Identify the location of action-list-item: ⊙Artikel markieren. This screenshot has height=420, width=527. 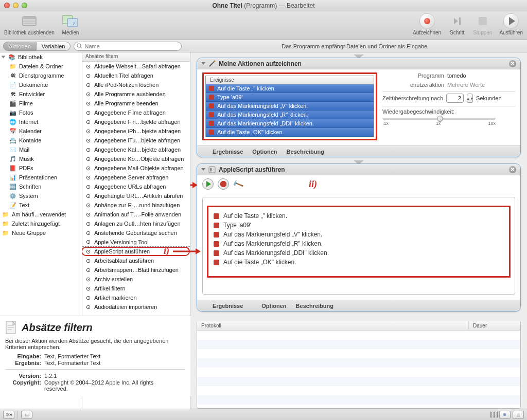
(136, 298).